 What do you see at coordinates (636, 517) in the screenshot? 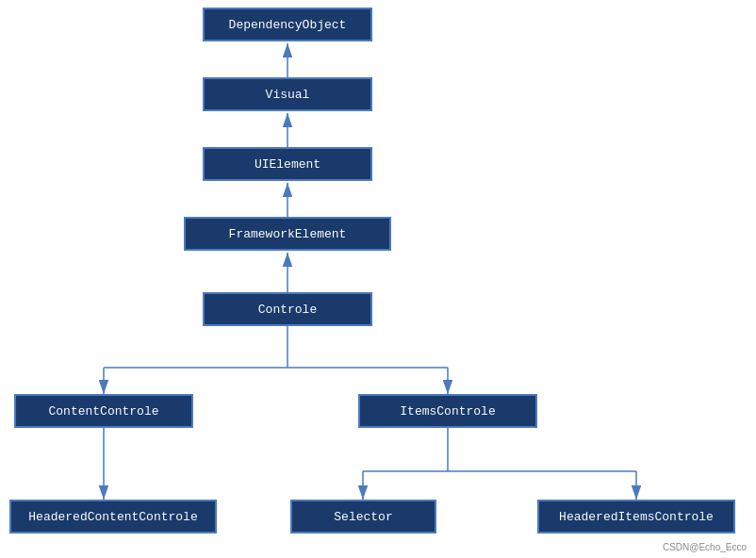
I see `node-headered-items-controle: HeaderedItemsControle` at bounding box center [636, 517].